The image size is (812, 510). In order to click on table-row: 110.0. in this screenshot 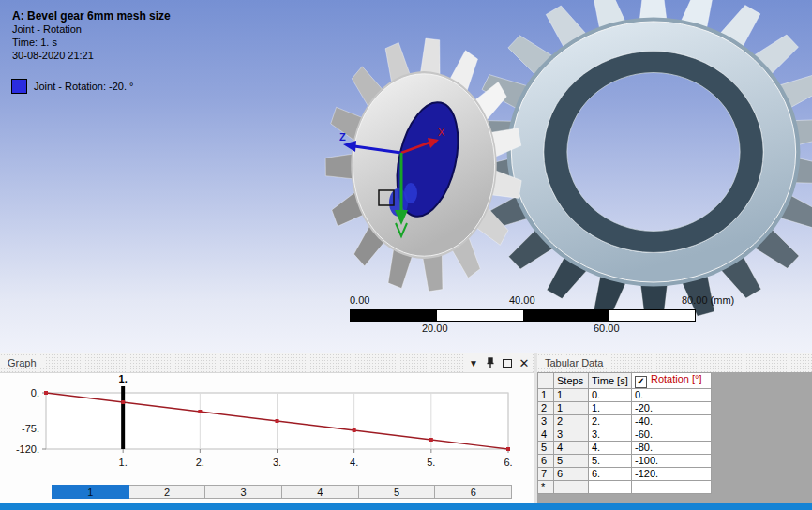, I will do `click(624, 396)`.